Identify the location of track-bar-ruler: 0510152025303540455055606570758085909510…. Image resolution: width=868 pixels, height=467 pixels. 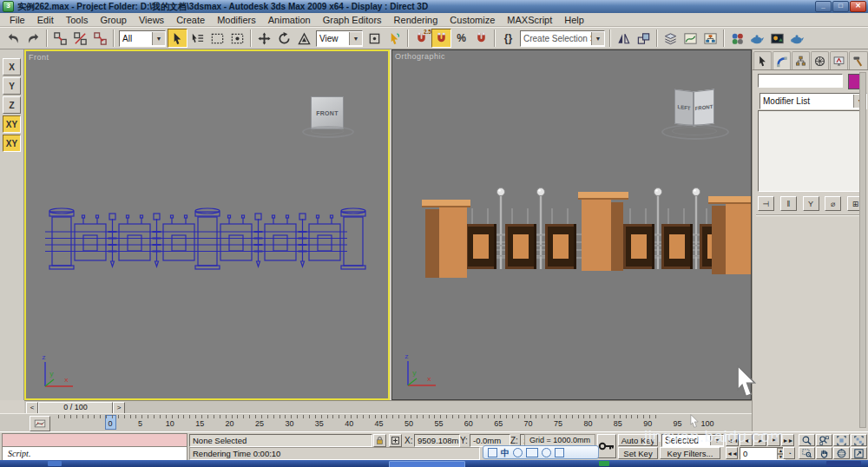
(399, 424).